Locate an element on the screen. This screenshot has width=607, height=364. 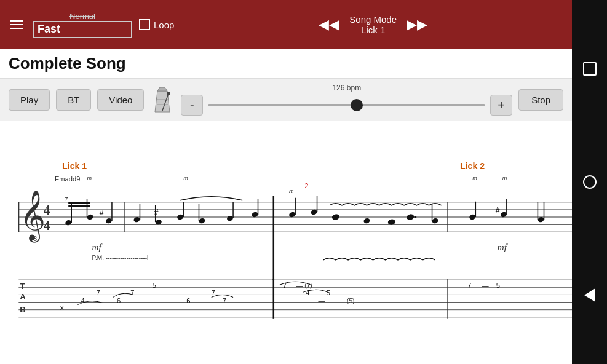
song-mode-info: Song Mode Lick 1 is located at coordinates (373, 25).